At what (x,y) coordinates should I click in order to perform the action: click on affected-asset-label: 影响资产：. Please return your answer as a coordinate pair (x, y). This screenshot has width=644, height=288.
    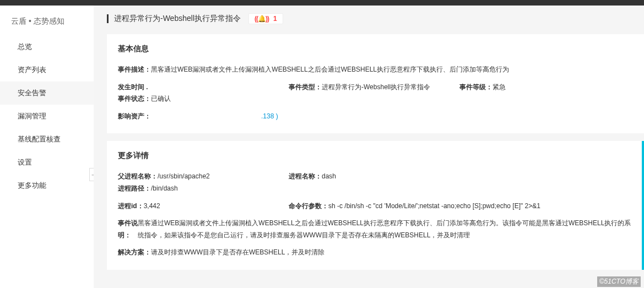
    Looking at the image, I should click on (134, 117).